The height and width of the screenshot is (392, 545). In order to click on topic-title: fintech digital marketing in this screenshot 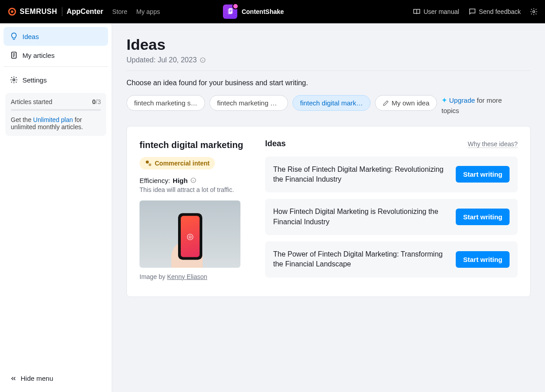, I will do `click(193, 145)`.